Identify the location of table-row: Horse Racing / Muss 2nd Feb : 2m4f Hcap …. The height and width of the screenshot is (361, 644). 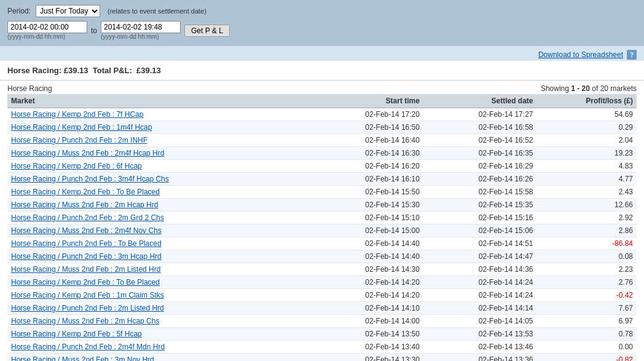
(322, 154).